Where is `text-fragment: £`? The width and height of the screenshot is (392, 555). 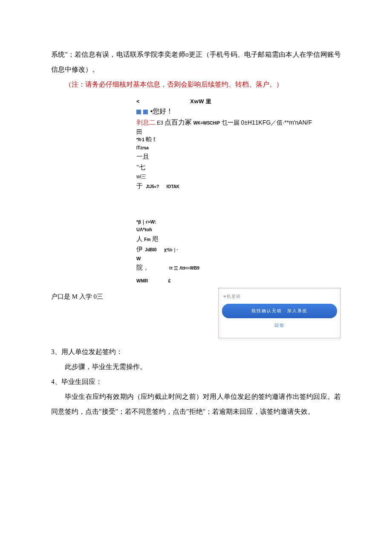 text-fragment: £ is located at coordinates (170, 281).